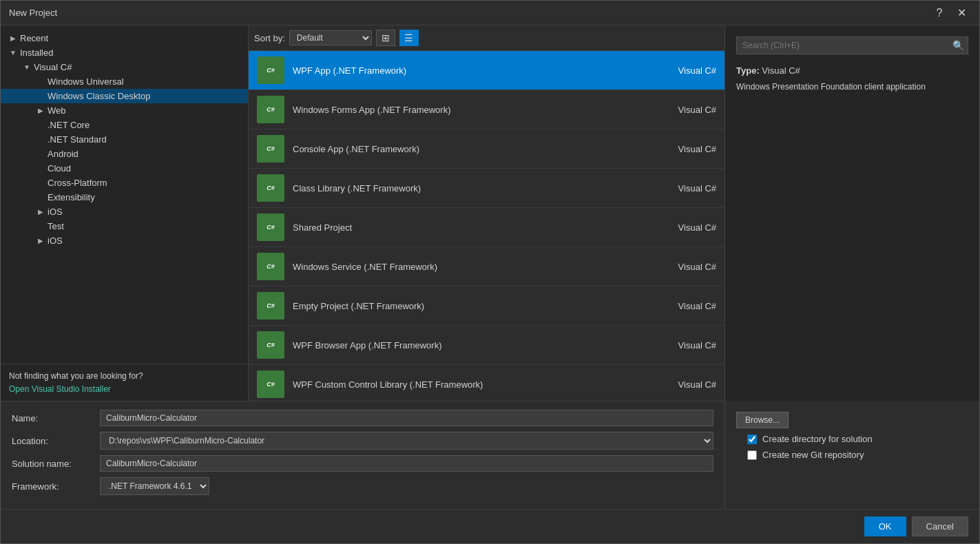  I want to click on tree-label-ios2: iOS, so click(145, 241).